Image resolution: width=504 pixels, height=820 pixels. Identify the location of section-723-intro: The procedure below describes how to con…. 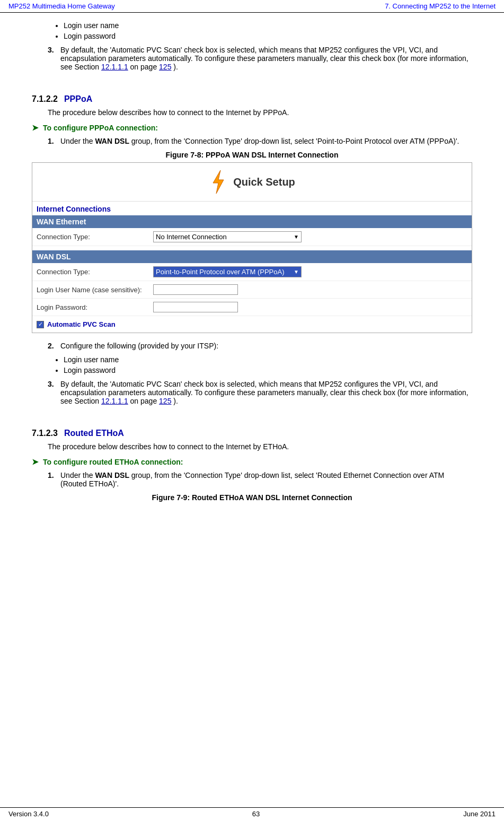
(260, 447).